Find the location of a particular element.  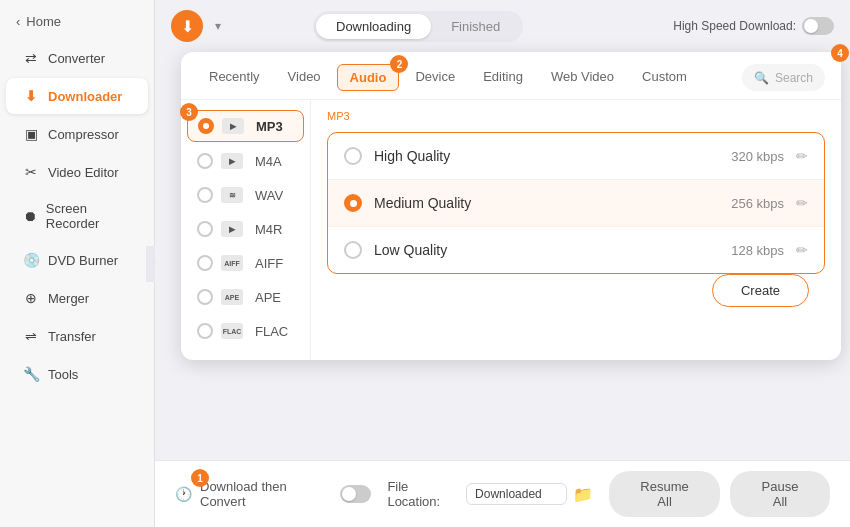

format-flac: FLAC FLAC is located at coordinates (246, 331).